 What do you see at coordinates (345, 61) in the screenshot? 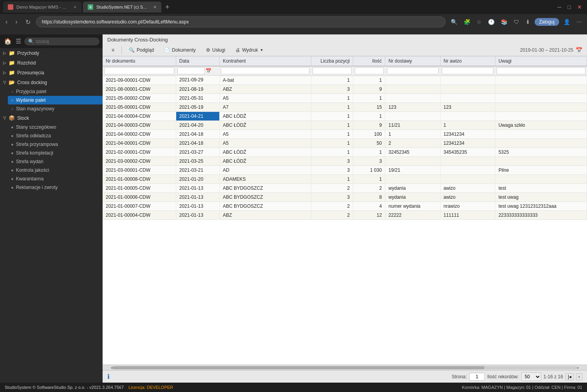
I see `table-header-row: Nr dokumentu Data Kontrahent Liczba pozy…` at bounding box center [345, 61].